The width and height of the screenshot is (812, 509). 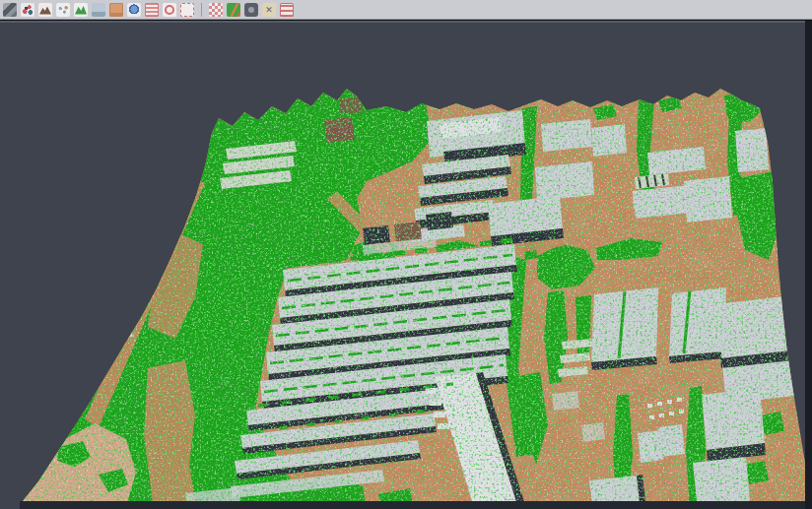 What do you see at coordinates (234, 10) in the screenshot?
I see `classification-view-icon` at bounding box center [234, 10].